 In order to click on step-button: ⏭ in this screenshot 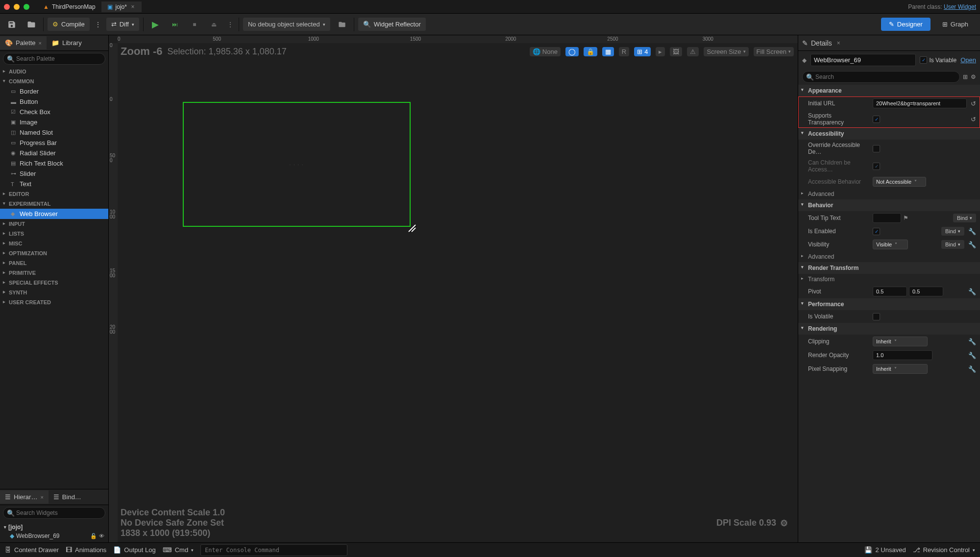, I will do `click(175, 24)`.